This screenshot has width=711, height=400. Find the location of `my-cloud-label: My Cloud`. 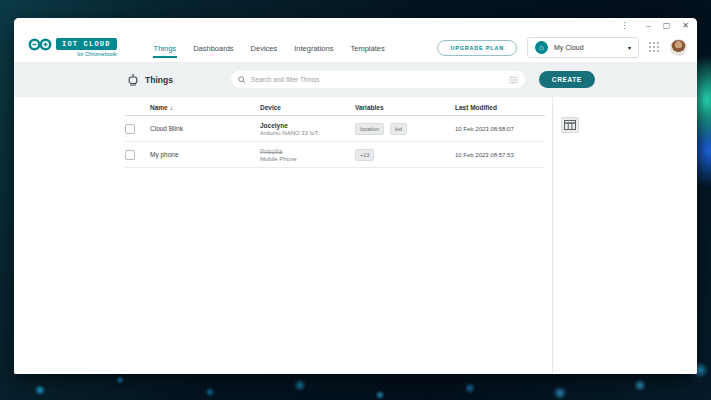

my-cloud-label: My Cloud is located at coordinates (588, 48).